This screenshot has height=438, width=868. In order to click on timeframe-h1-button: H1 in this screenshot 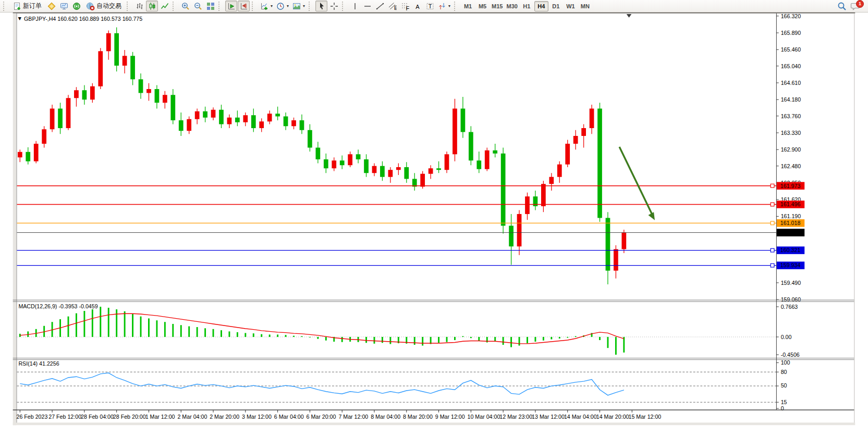, I will do `click(527, 6)`.